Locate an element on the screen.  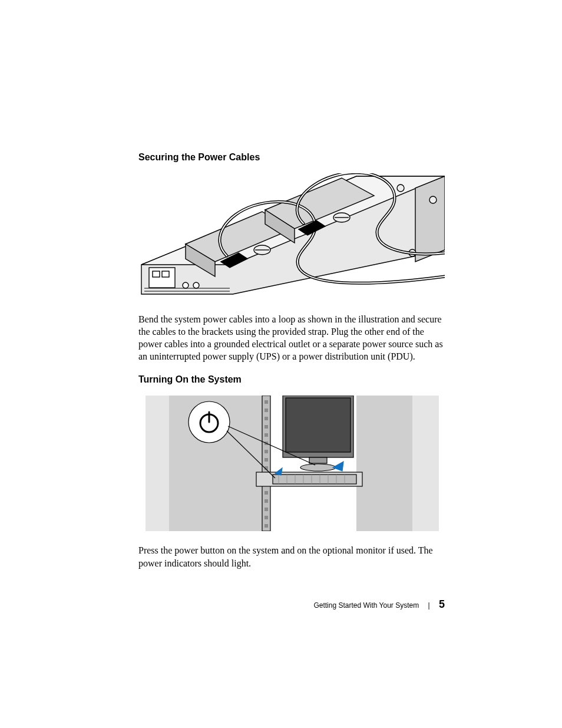
page-footer: Getting Started With Your System | 5 is located at coordinates (292, 605).